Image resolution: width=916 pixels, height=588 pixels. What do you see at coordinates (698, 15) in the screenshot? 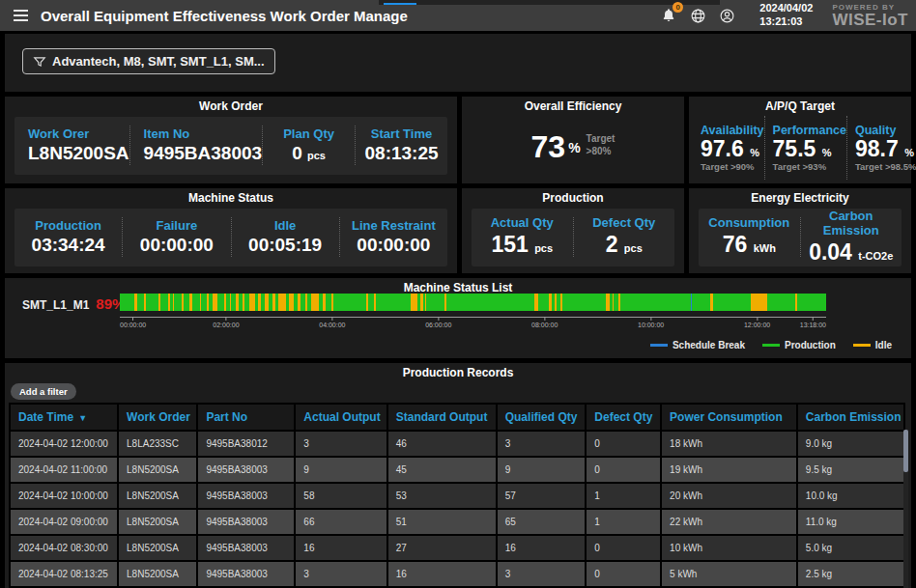
I see `globe-icon` at bounding box center [698, 15].